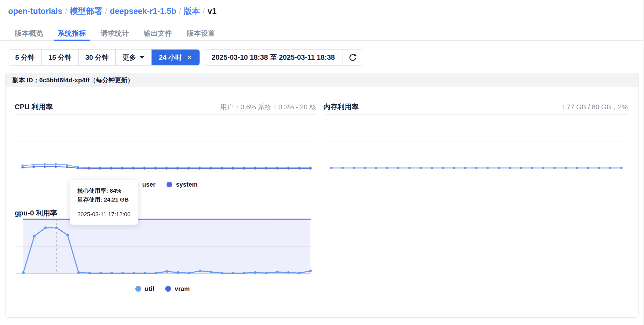  Describe the element at coordinates (104, 200) in the screenshot. I see `tooltip-vram-line: 显存使用: 24.21 GB` at that location.